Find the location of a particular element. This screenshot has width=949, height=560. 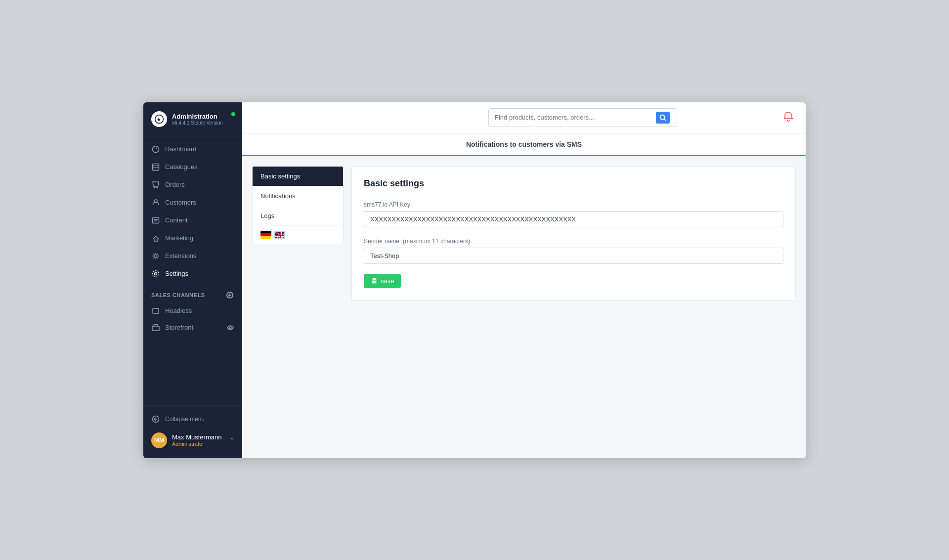

sidebar-header: Administration v6.4.4.1 Stable Version is located at coordinates (193, 120).